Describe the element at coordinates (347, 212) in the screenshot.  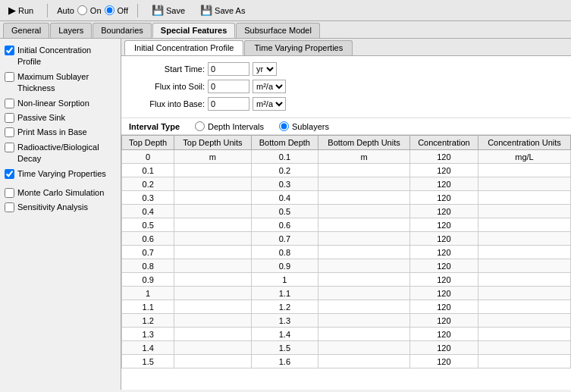
I see `table-row: 0.40.5120` at that location.